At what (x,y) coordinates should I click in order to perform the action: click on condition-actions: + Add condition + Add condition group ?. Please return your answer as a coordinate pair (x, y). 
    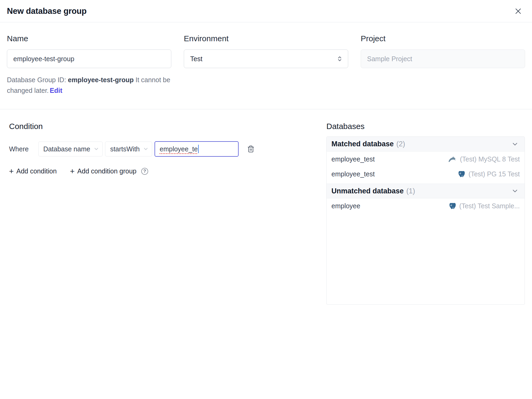
    Looking at the image, I should click on (162, 171).